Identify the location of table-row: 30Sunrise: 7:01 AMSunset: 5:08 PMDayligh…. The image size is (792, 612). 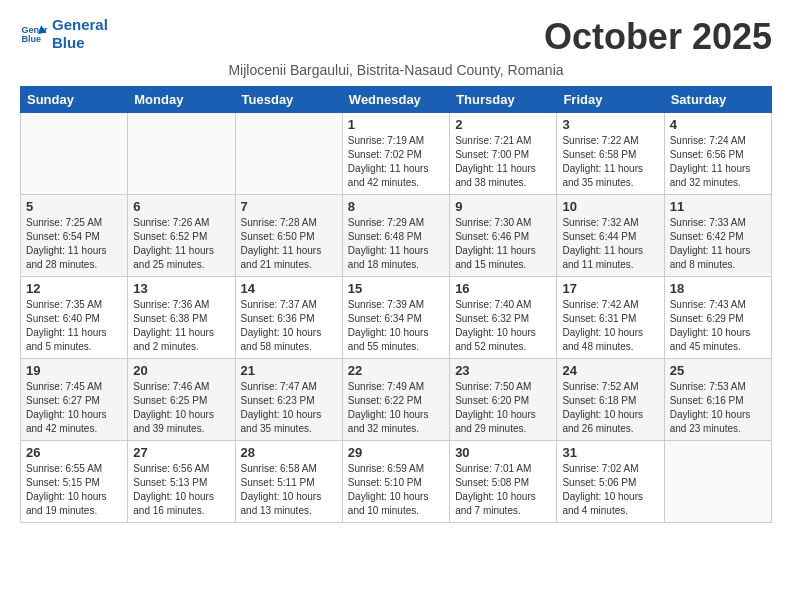
(504, 482).